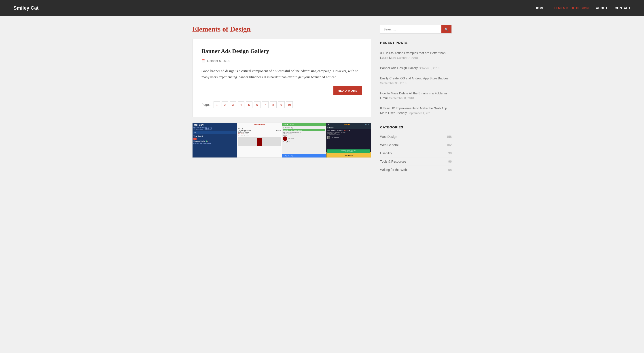 This screenshot has width=644, height=353. Describe the element at coordinates (233, 105) in the screenshot. I see `page-3: 3` at that location.